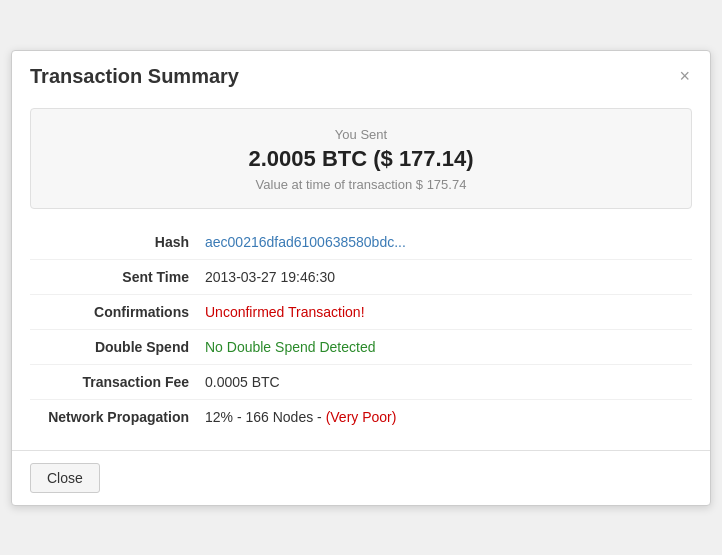  What do you see at coordinates (118, 417) in the screenshot?
I see `detail-label: Network Propagation` at bounding box center [118, 417].